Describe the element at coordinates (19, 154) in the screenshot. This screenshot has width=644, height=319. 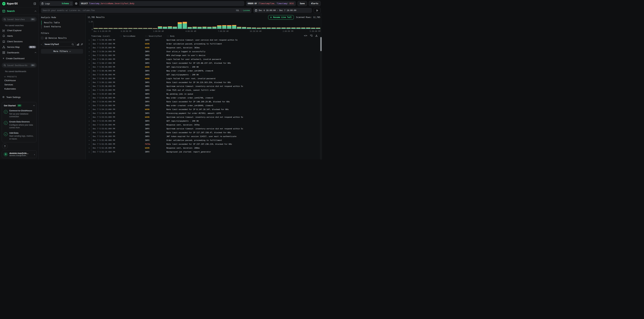
I see `user-menu: D dominic.tran@clic... dominic.tran@clic…` at that location.